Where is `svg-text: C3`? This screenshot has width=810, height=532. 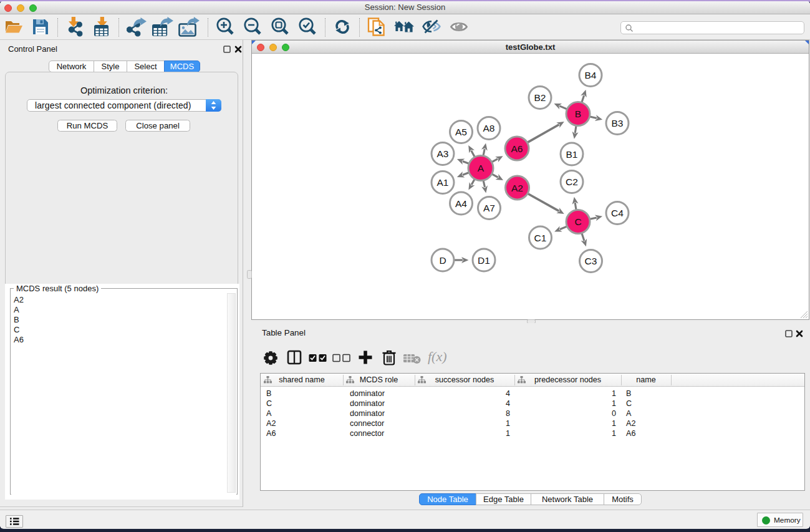
svg-text: C3 is located at coordinates (591, 261).